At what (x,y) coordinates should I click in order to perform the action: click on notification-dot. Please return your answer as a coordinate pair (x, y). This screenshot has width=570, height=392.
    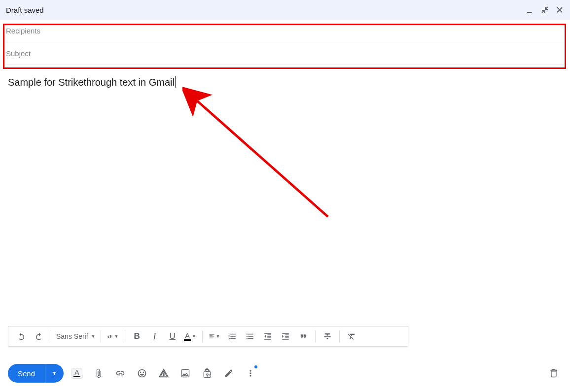
    Looking at the image, I should click on (256, 367).